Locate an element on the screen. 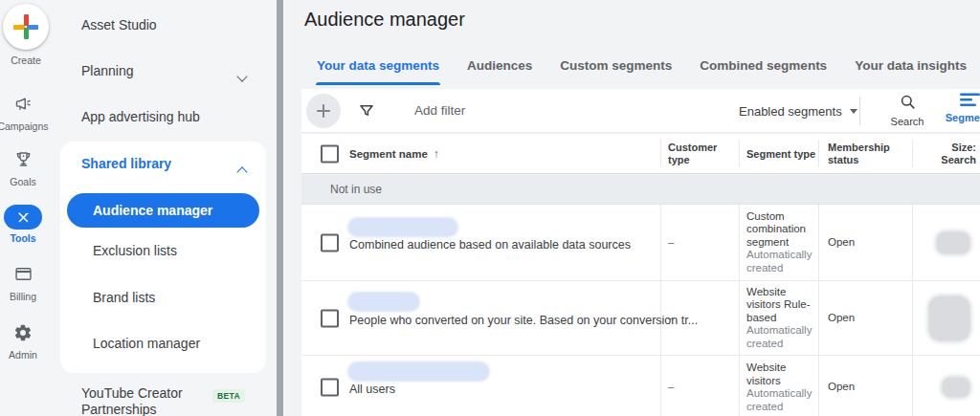  sidebar-item-shared-library: Shared library is located at coordinates (126, 164).